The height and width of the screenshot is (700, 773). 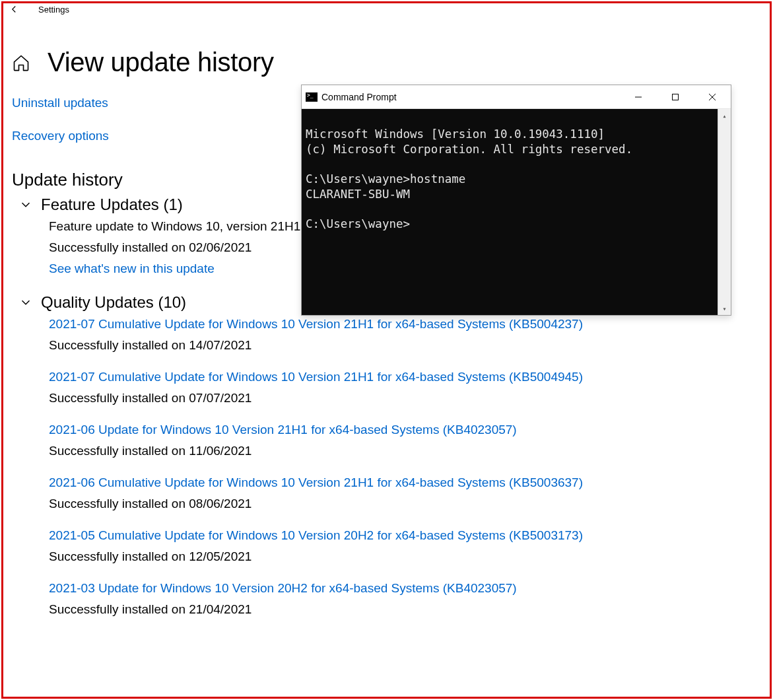 What do you see at coordinates (675, 97) in the screenshot?
I see `cmd-window-controls` at bounding box center [675, 97].